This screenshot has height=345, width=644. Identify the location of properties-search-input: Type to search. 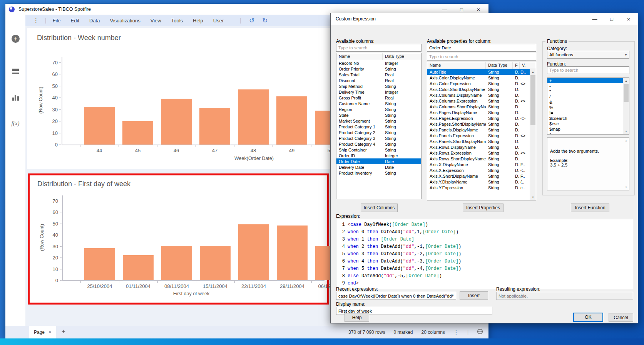
(482, 57).